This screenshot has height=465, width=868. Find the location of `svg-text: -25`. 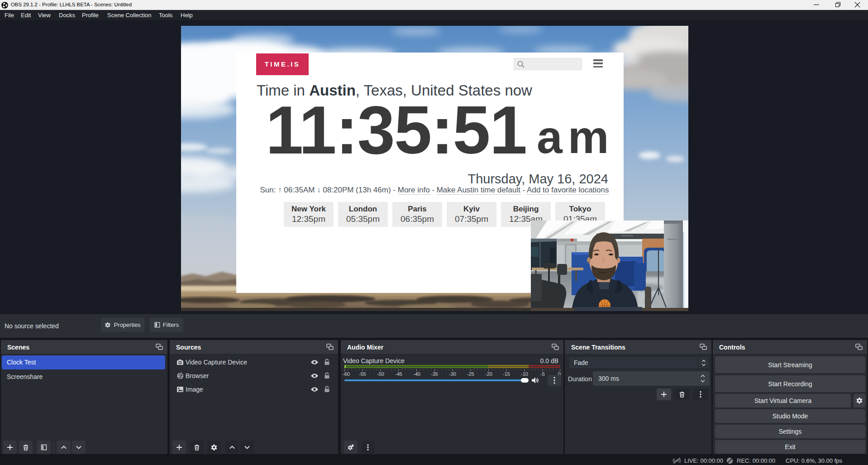

svg-text: -25 is located at coordinates (471, 374).